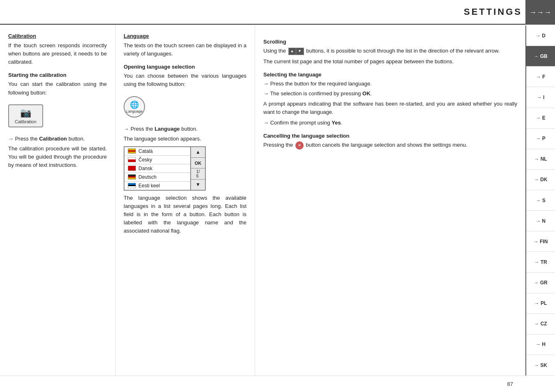 Image resolution: width=555 pixels, height=392 pixels. I want to click on select-arrow2: The selection is confirmed by pressing O…, so click(390, 94).